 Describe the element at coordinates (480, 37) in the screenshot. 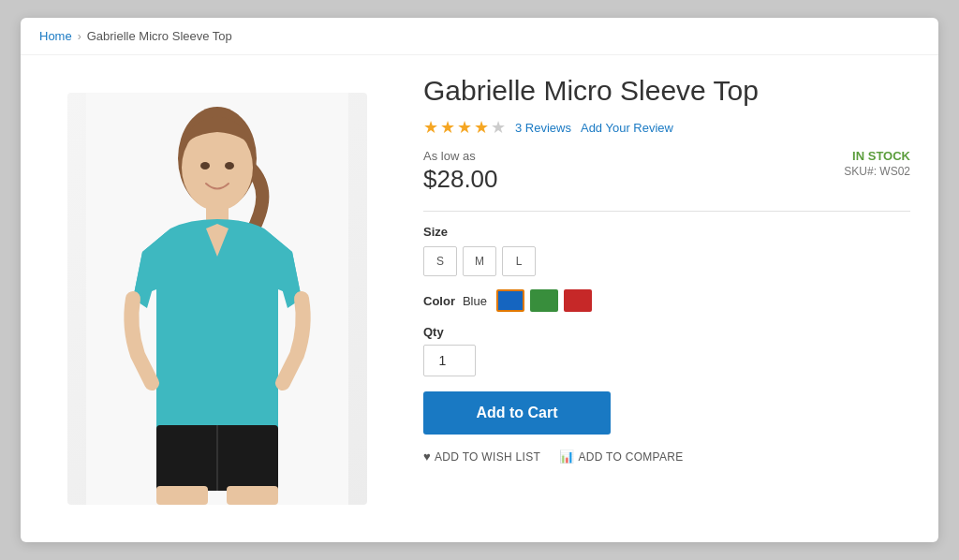

I see `breadcrumb: Home › Gabrielle Micro Sleeve Top` at that location.